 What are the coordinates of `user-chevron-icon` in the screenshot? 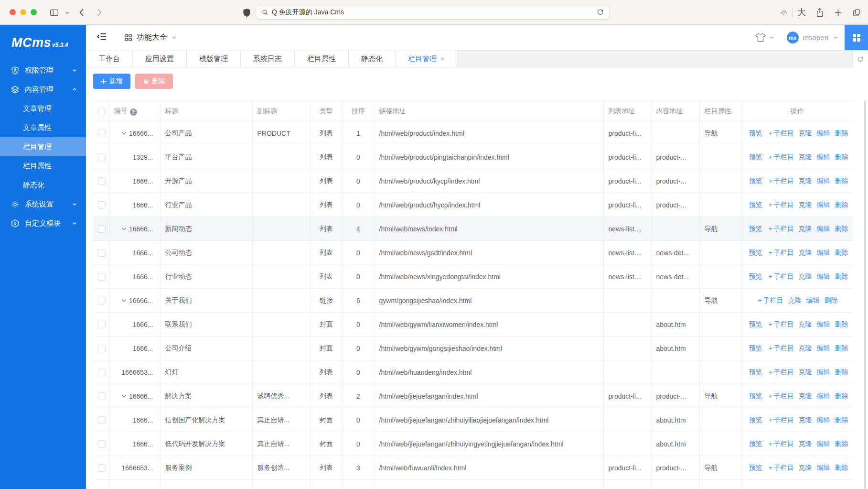 It's located at (836, 37).